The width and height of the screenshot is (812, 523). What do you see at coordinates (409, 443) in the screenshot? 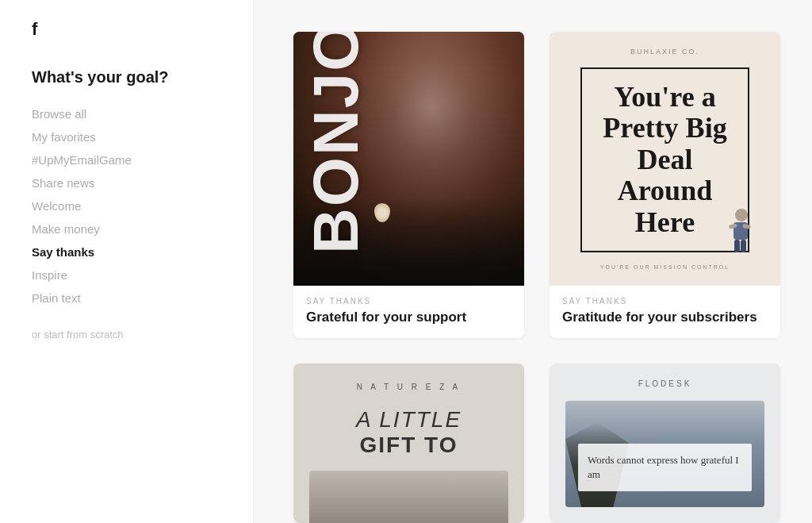
I see `template-card-natureza: N A T U R E Z A A LITTLE GIFT TO SAY THA…` at bounding box center [409, 443].